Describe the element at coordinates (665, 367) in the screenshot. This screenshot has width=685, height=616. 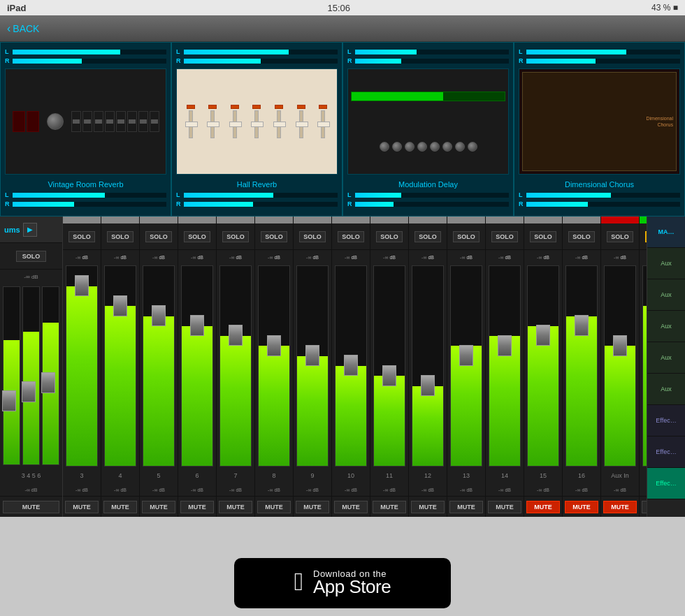
I see `mixer-right-sidebar: MA…AuxAuxAuxAuxAuxEffec…Effec…Effec…` at that location.